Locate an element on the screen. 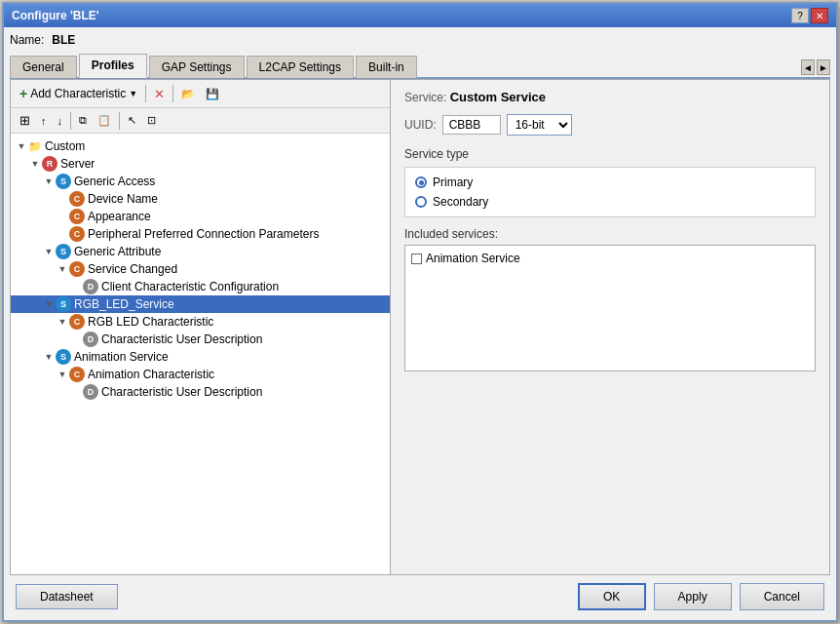 The width and height of the screenshot is (840, 624). radio-primary is located at coordinates (421, 182).